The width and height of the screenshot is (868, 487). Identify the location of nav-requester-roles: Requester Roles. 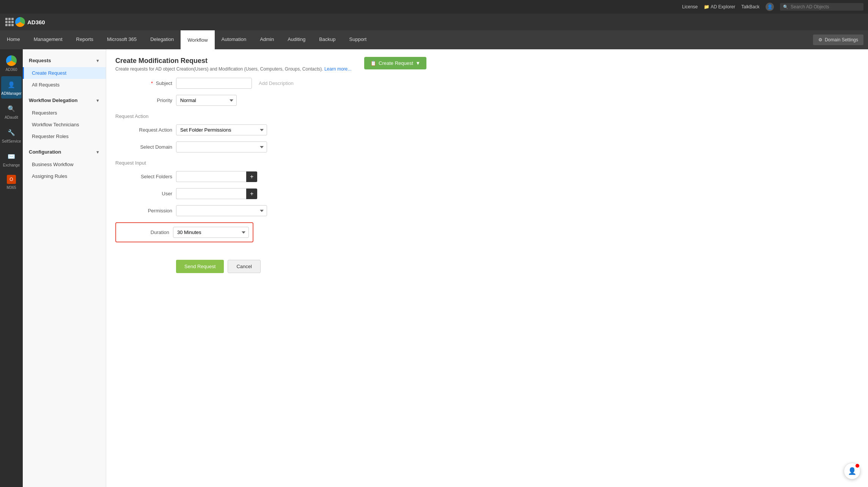
(64, 137).